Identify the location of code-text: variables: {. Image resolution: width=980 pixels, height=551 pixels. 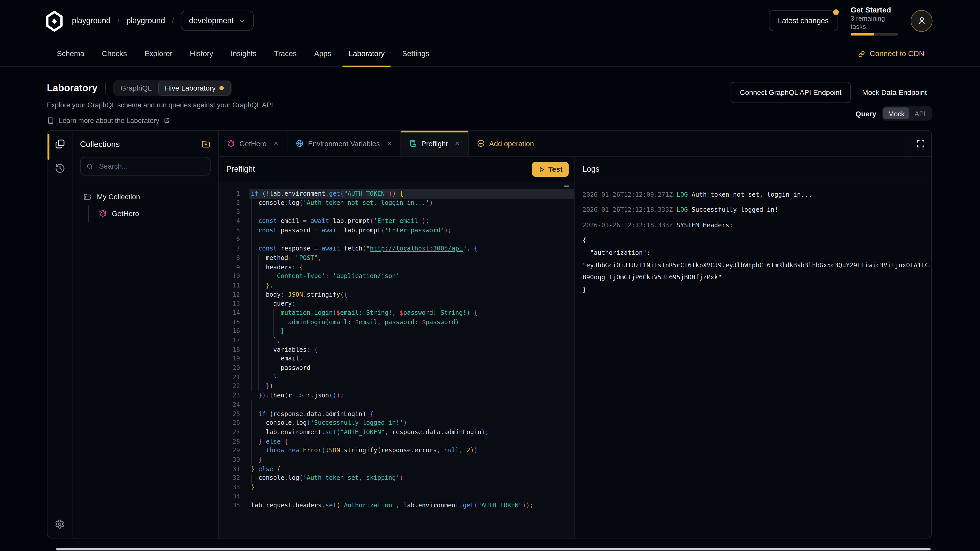
(284, 350).